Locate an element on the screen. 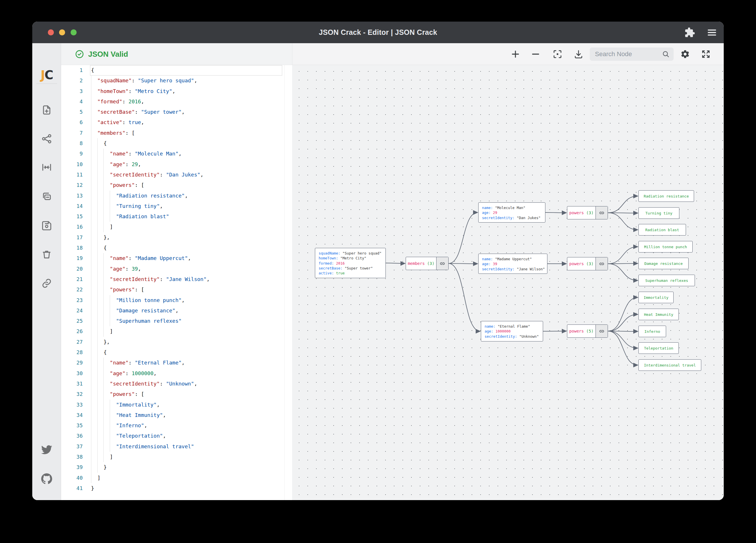 The height and width of the screenshot is (543, 756). code-line: 33"Immortality", is located at coordinates (177, 405).